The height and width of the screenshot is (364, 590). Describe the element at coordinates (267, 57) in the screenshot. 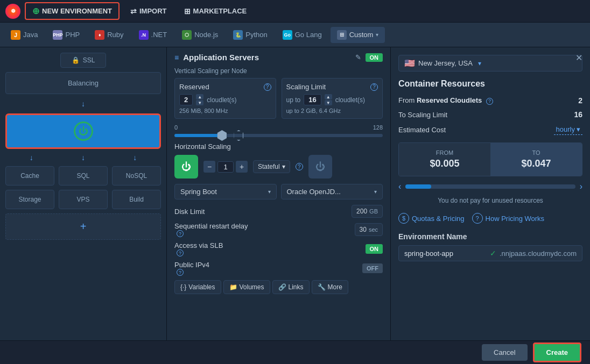

I see `section-title: Application Servers` at that location.